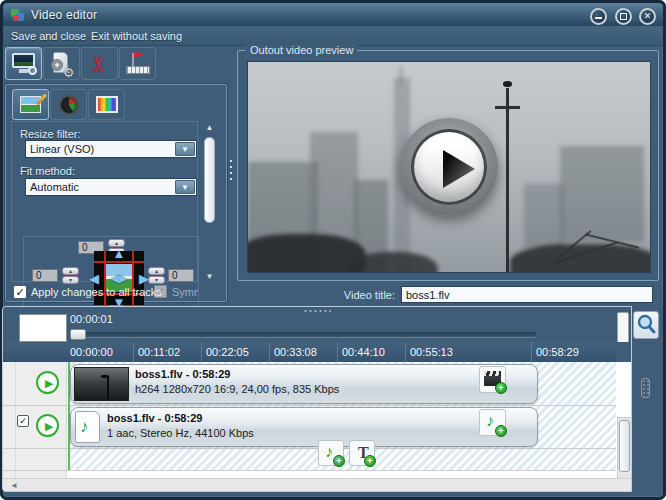 This screenshot has width=666, height=500. What do you see at coordinates (84, 427) in the screenshot?
I see `music-note-icon: ♪` at bounding box center [84, 427].